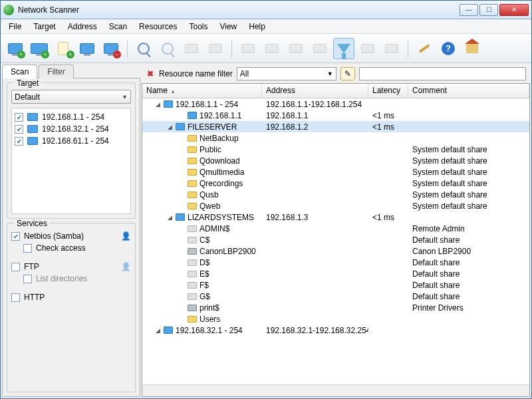  I want to click on grid-row: QmultimediaSystem default share, so click(336, 172).